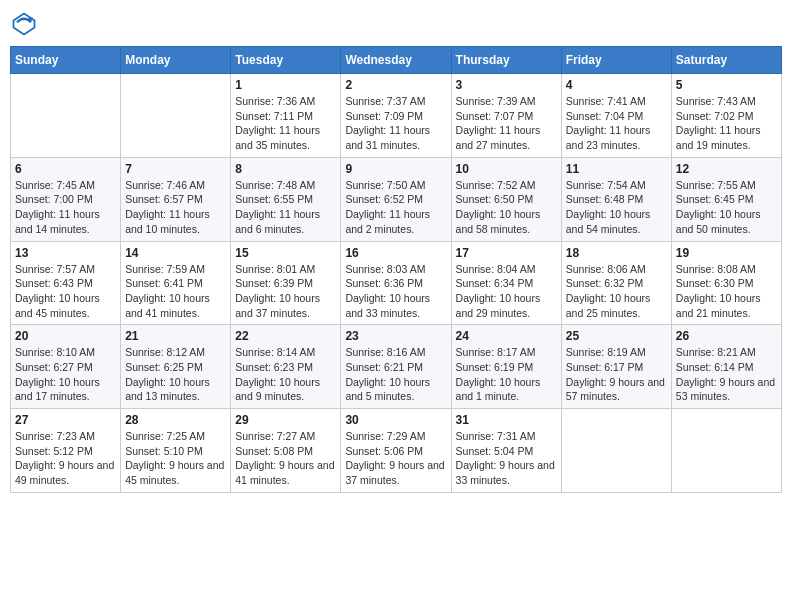 The width and height of the screenshot is (792, 612). I want to click on day-header: Wednesday, so click(396, 60).